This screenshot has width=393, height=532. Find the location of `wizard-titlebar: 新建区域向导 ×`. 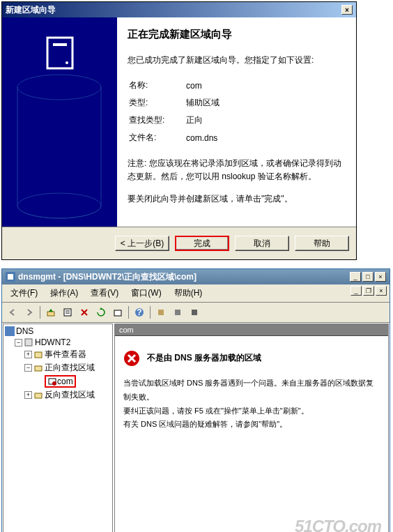

wizard-titlebar: 新建区域向导 × is located at coordinates (179, 10).